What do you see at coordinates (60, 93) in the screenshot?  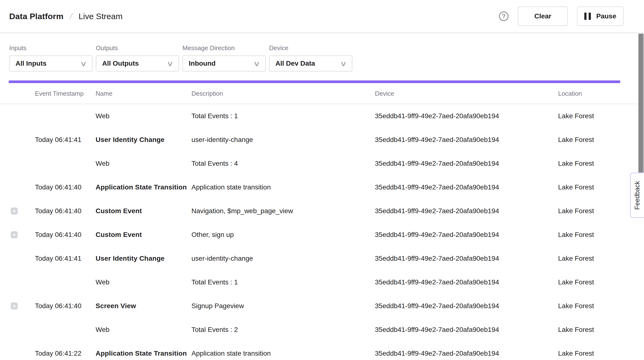 I see `column-header-event-timestamp: Event Timestamp` at bounding box center [60, 93].